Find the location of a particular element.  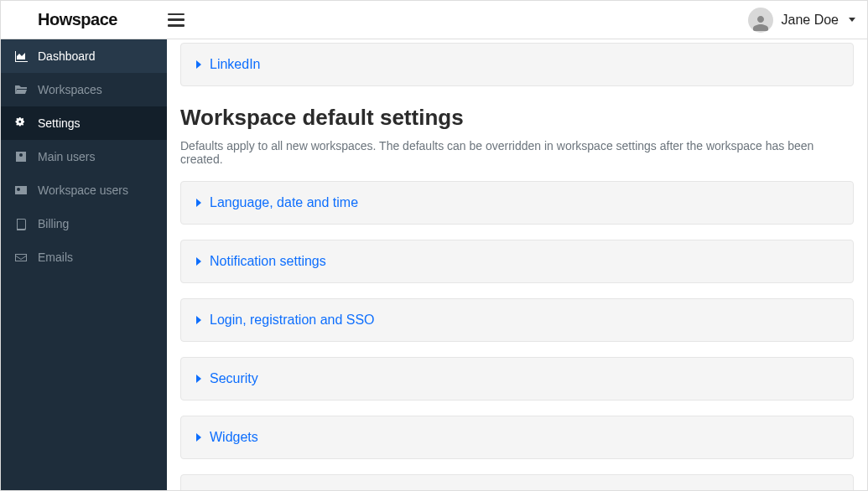

accordion-linkedin: LinkedIn is located at coordinates (517, 65).